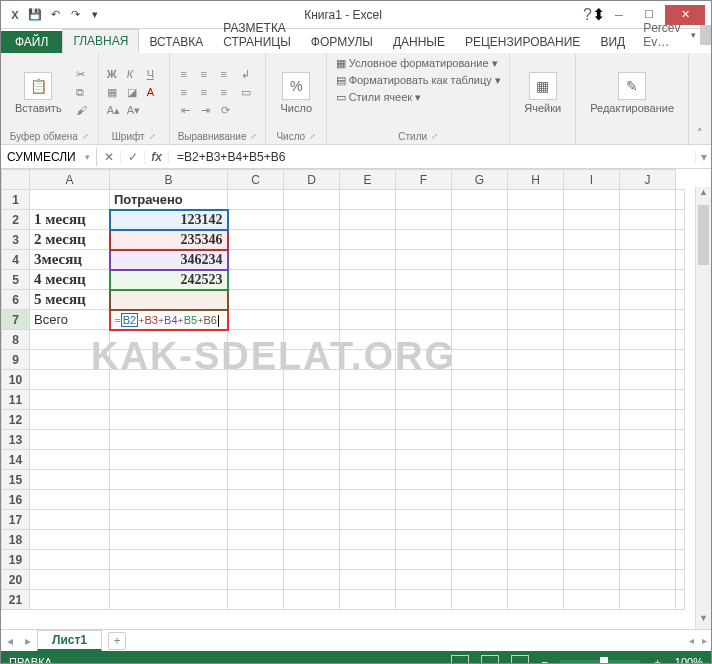 Image resolution: width=712 pixels, height=664 pixels. What do you see at coordinates (169, 200) in the screenshot?
I see `cell: Потрачено` at bounding box center [169, 200].